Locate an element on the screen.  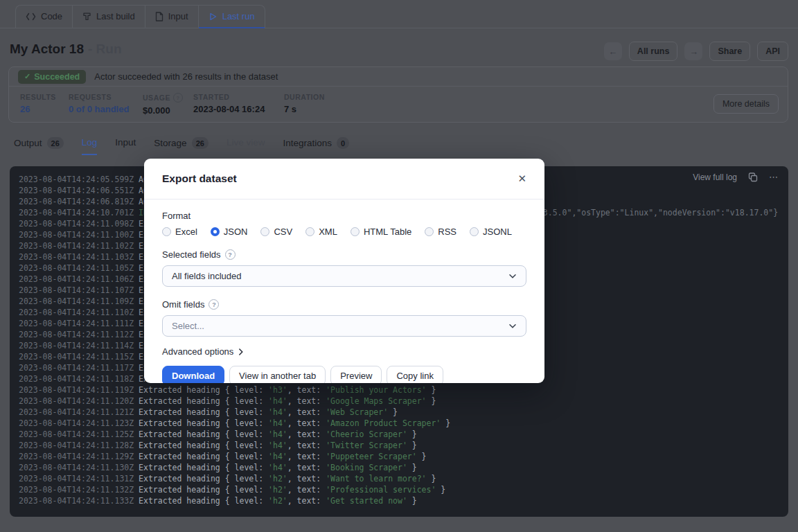
format-radio-excel: Excel is located at coordinates (180, 231).